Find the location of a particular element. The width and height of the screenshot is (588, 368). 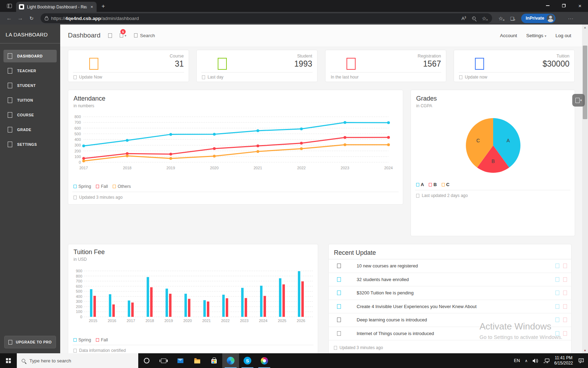

back-button: ← is located at coordinates (9, 18).